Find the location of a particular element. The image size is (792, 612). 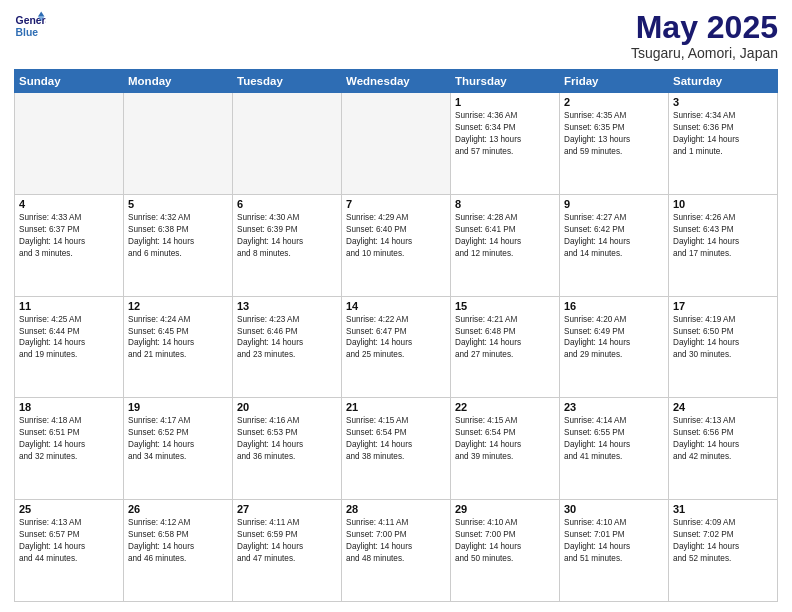

day-info: Sunrise: 4:09 AM Sunset: 7:02 PM Dayligh… is located at coordinates (723, 541).